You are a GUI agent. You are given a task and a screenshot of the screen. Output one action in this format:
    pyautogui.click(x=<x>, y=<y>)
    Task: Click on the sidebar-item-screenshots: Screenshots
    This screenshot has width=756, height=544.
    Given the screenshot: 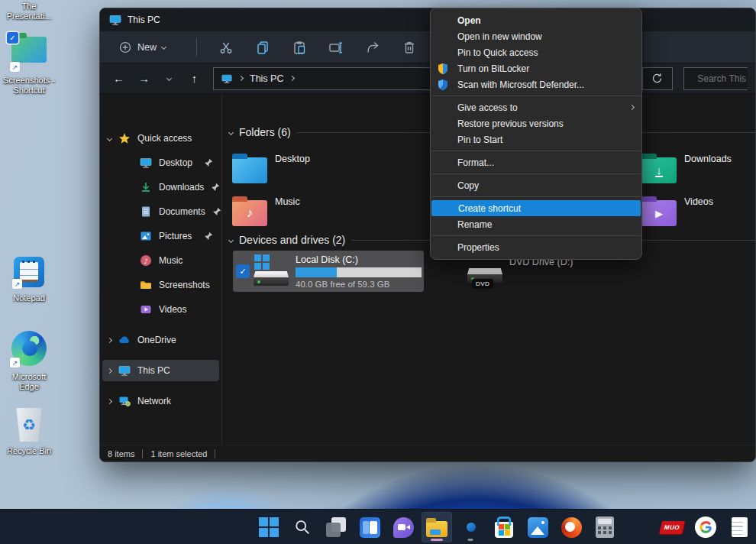 What is the action you would take?
    pyautogui.click(x=160, y=285)
    